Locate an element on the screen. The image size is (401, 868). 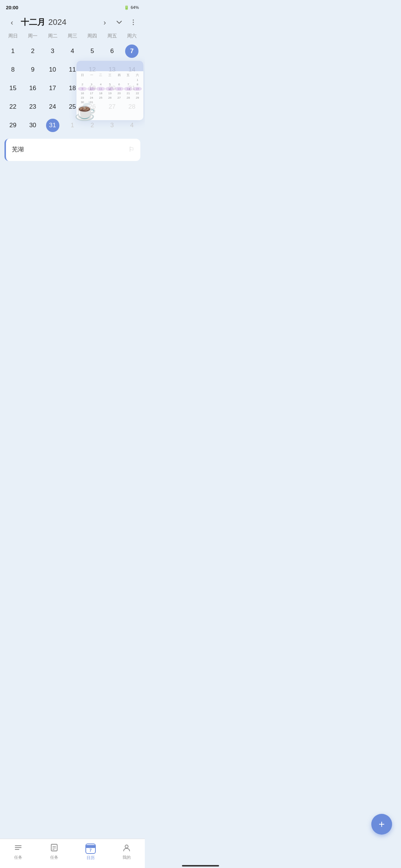
day-cell: 30 is located at coordinates (33, 125).